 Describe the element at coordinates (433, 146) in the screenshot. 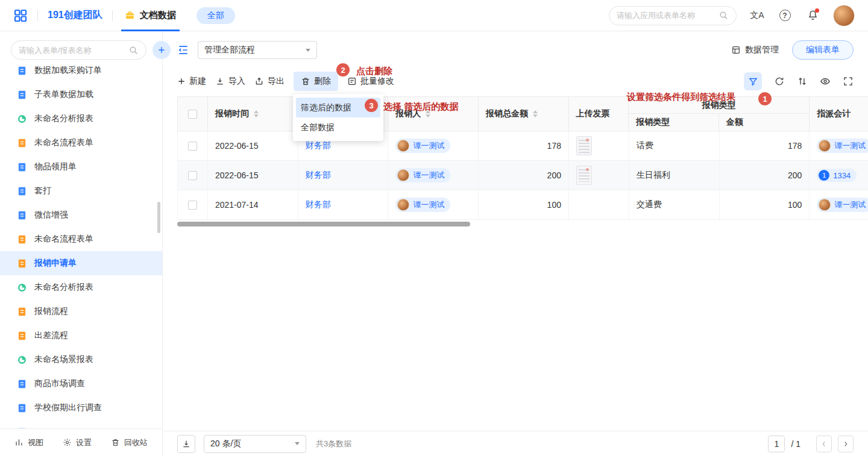

I see `cell-person: 谭一测试` at that location.